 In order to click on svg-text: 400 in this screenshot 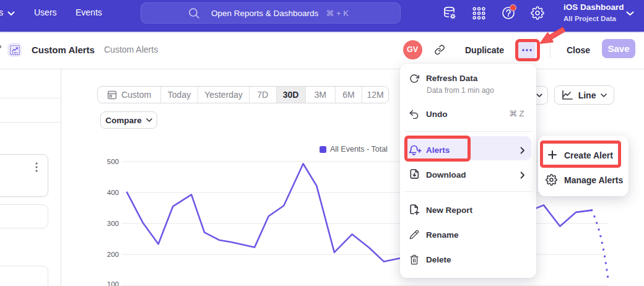, I will do `click(113, 193)`.